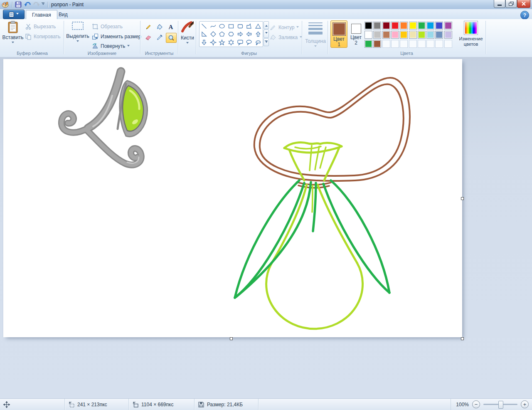 The image size is (532, 410). What do you see at coordinates (116, 37) in the screenshot?
I see `resize-button: Изменить размер` at bounding box center [116, 37].